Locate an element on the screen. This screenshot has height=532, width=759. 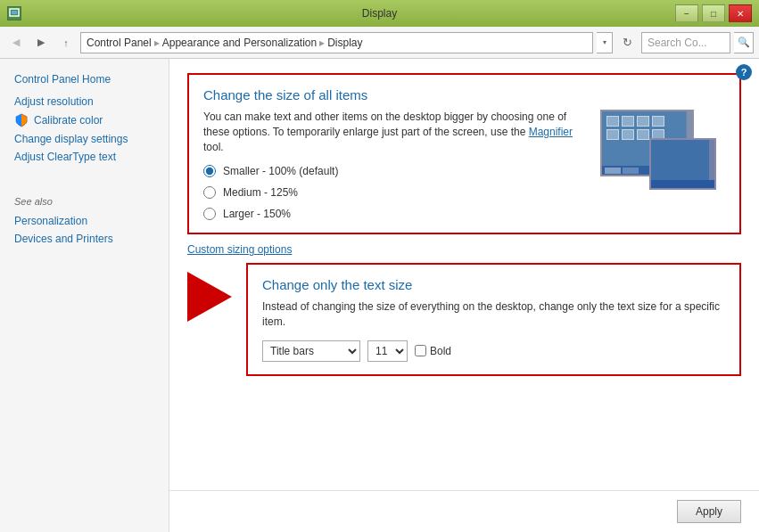
change-size-title: Change the size of all items is located at coordinates (464, 94).